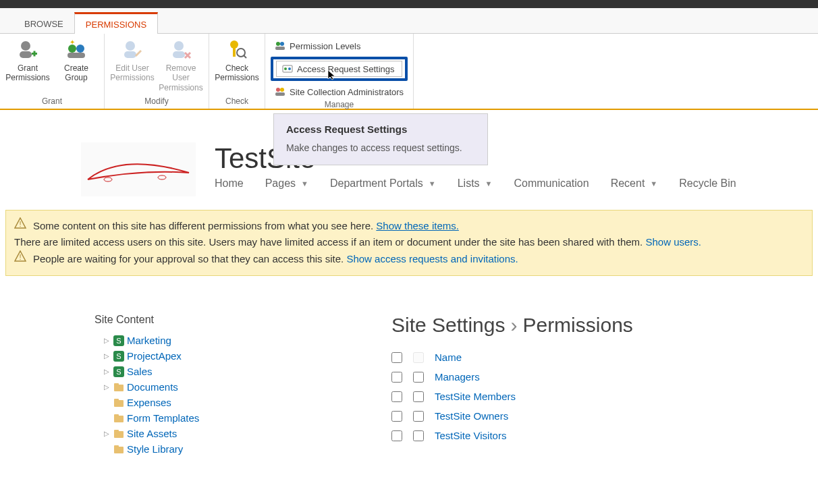 The height and width of the screenshot is (504, 818). I want to click on check-permissions-label: Check Permissions, so click(236, 73).